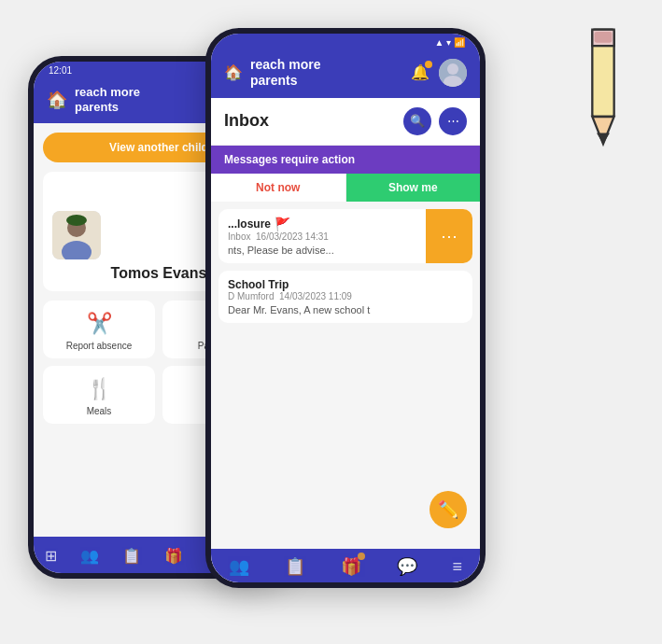 Image resolution: width=662 pixels, height=644 pixels. I want to click on message-source-2: D Mumford, so click(250, 297).